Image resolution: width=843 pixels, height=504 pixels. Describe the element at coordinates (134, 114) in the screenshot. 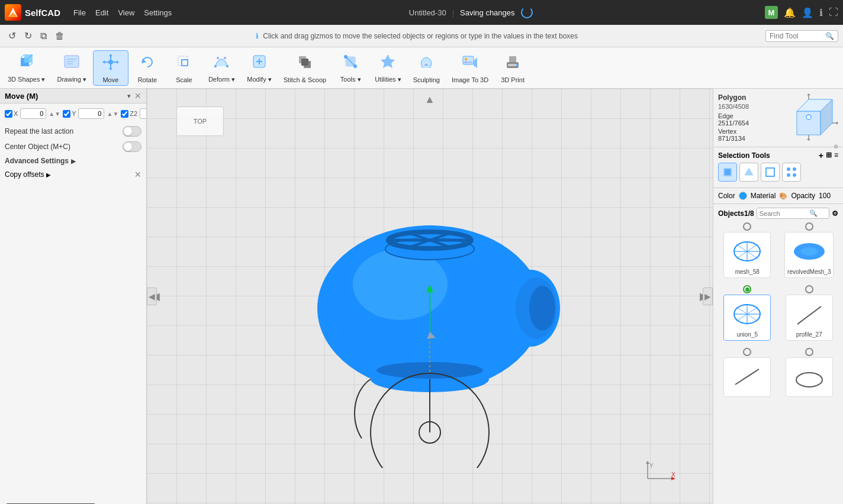

I see `z-label: Z2` at that location.